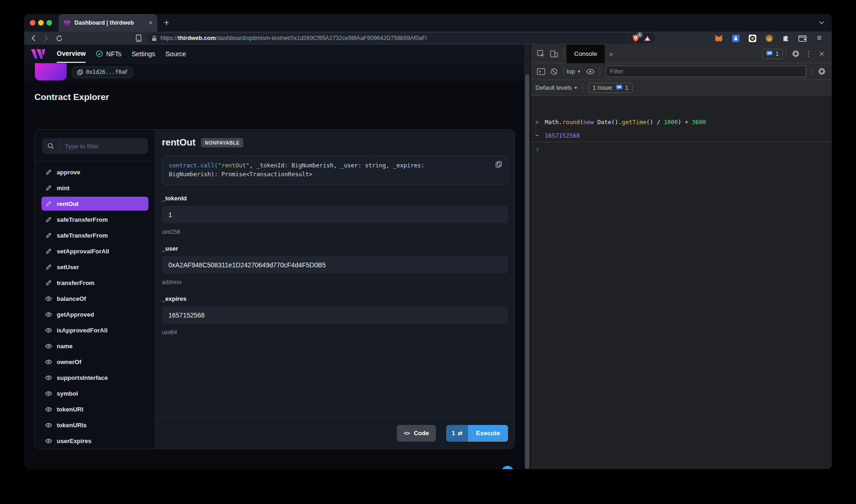 This screenshot has width=856, height=504. What do you see at coordinates (822, 72) in the screenshot?
I see `console-settings-icon` at bounding box center [822, 72].